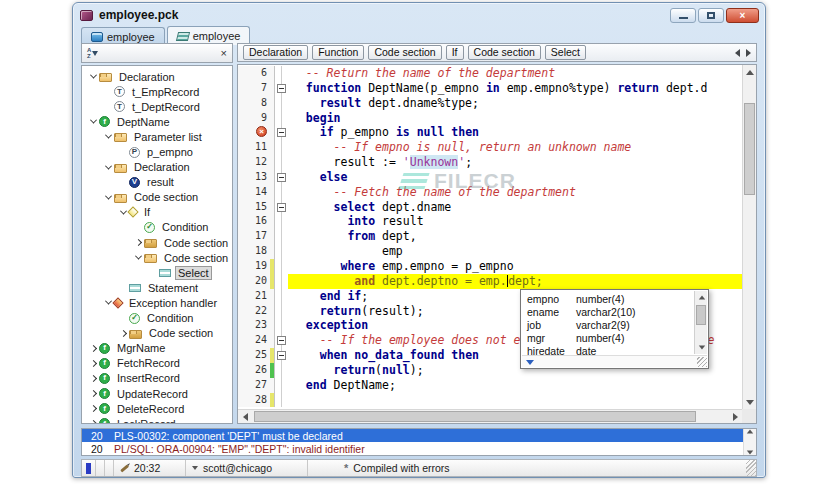  What do you see at coordinates (490, 192) in the screenshot?
I see `code-line: 14 -- Fetch the name of the department` at bounding box center [490, 192].